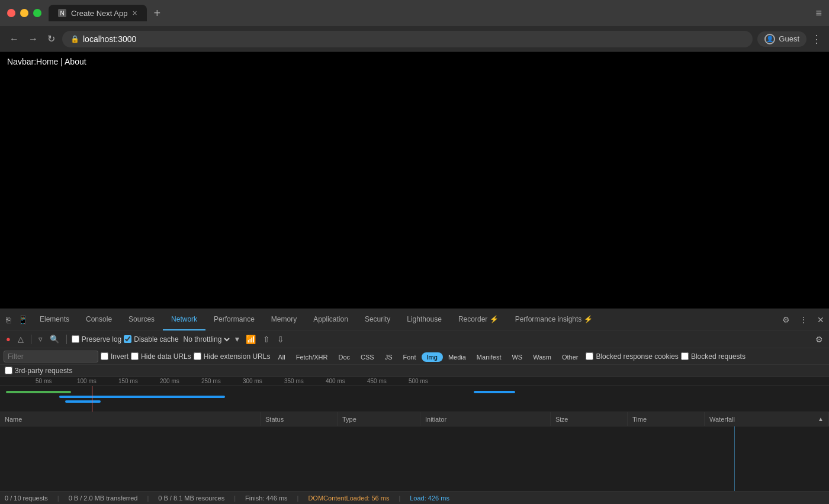 This screenshot has width=829, height=504. I want to click on preserve-log-checkbox: Preserve log, so click(97, 339).